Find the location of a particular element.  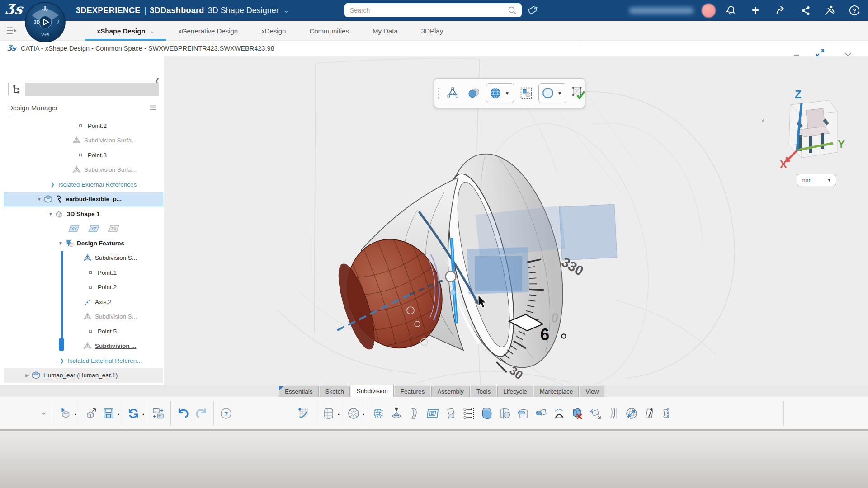

join-button is located at coordinates (541, 413).